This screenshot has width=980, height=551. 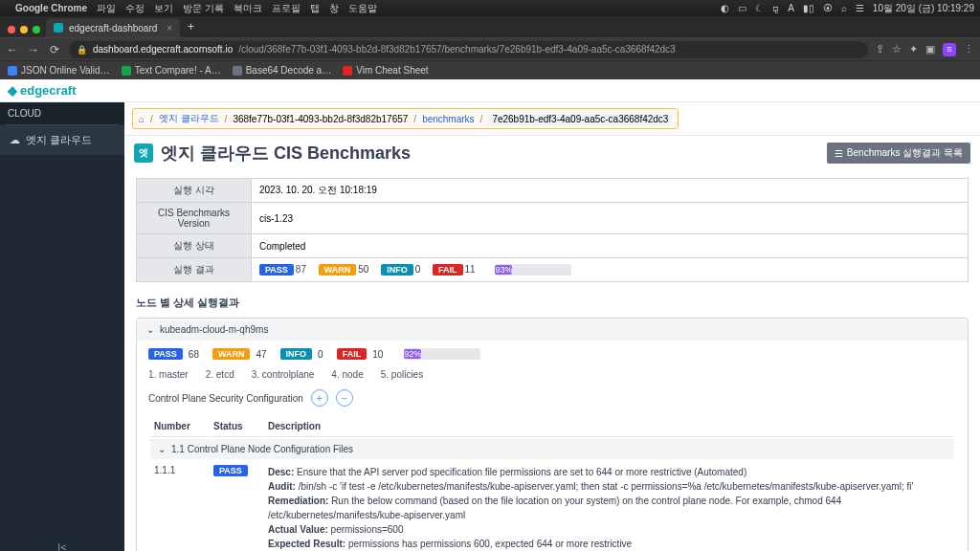 What do you see at coordinates (949, 50) in the screenshot?
I see `profile-button: S` at bounding box center [949, 50].